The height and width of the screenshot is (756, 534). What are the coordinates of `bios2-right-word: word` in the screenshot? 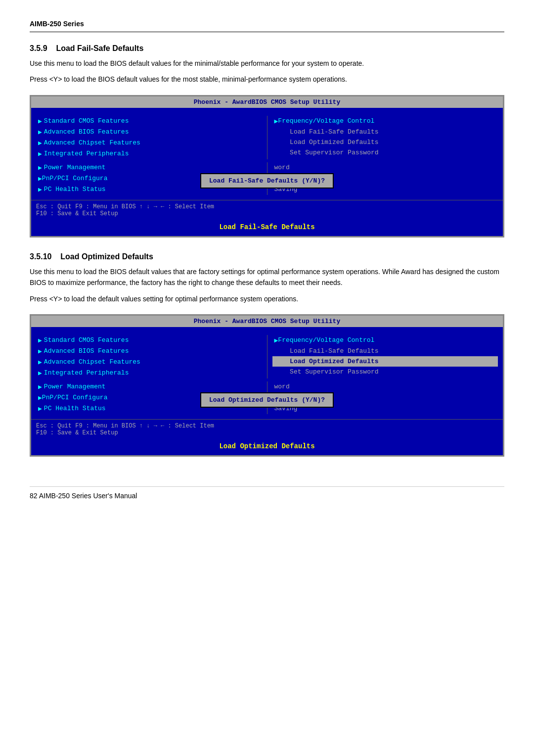 It's located at (386, 387).